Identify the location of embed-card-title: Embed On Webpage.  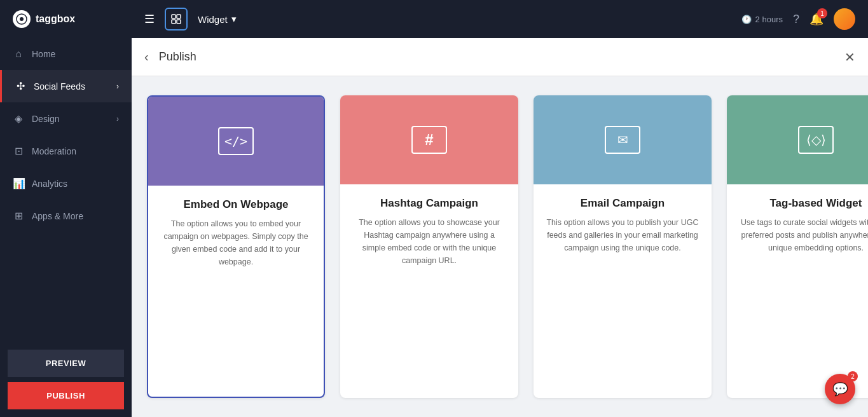
(236, 205).